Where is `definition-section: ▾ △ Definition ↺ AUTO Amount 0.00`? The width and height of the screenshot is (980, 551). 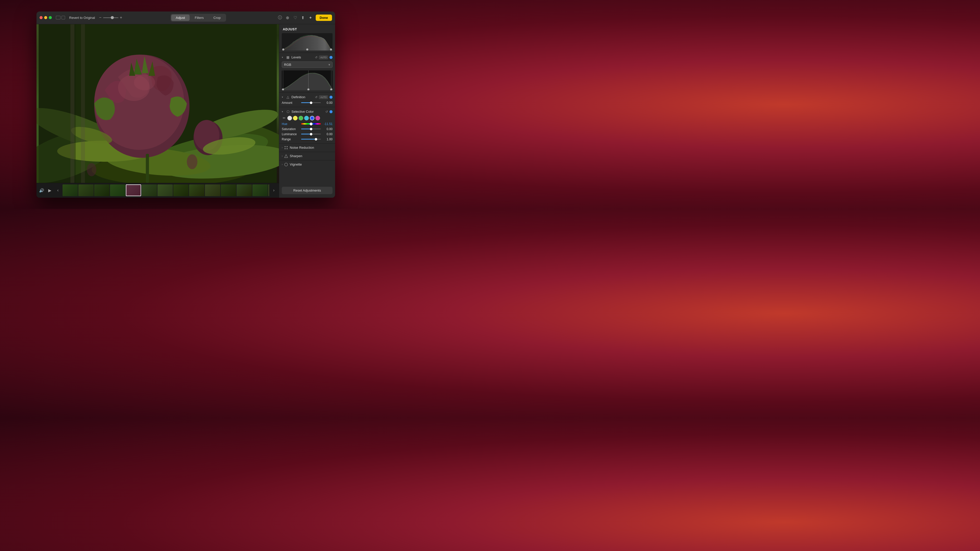 definition-section: ▾ △ Definition ↺ AUTO Amount 0.00 is located at coordinates (307, 100).